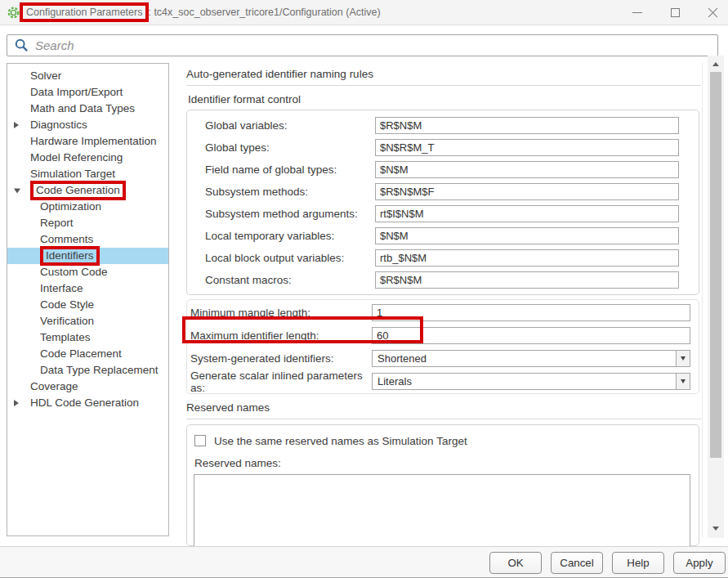  I want to click on sidebar-item-diagnostics: Diagnostics, so click(88, 125).